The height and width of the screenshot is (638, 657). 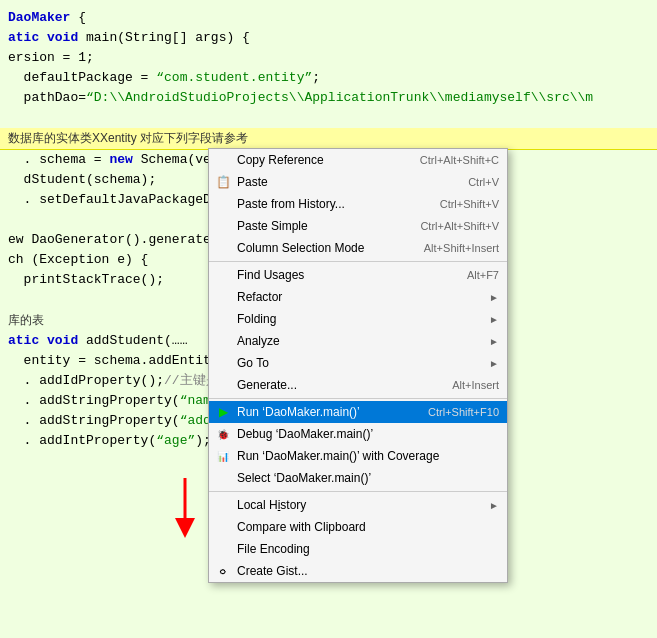 What do you see at coordinates (358, 363) in the screenshot?
I see `menu-item-go-to: Go To ►` at bounding box center [358, 363].